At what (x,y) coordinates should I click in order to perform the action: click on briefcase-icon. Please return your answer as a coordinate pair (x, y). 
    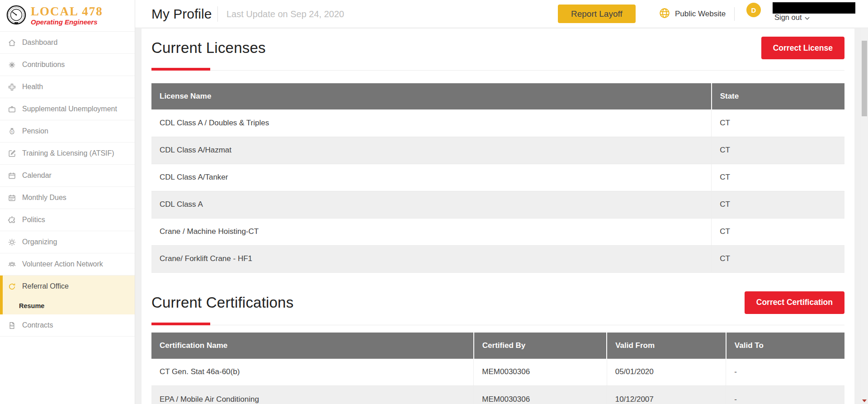
    Looking at the image, I should click on (12, 109).